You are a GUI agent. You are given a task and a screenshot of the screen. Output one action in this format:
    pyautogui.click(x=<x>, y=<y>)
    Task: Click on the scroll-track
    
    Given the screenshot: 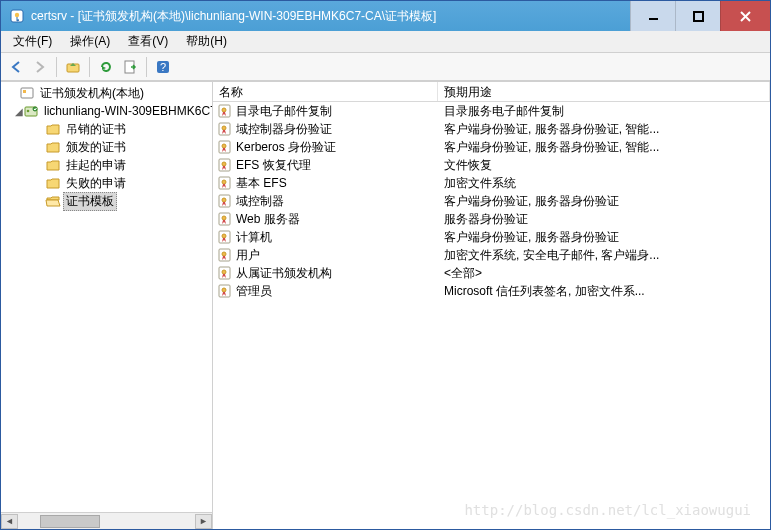 What is the action you would take?
    pyautogui.click(x=106, y=522)
    